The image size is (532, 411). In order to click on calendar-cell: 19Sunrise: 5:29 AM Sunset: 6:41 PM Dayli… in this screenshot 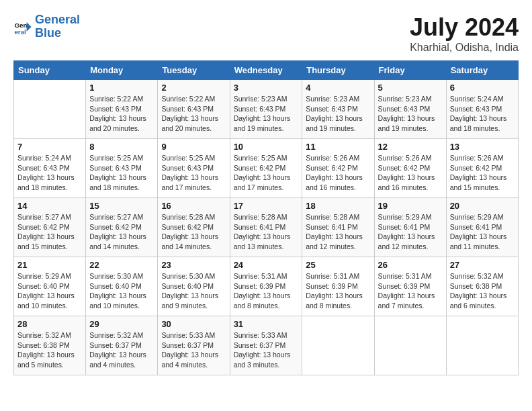, I will do `click(410, 228)`.